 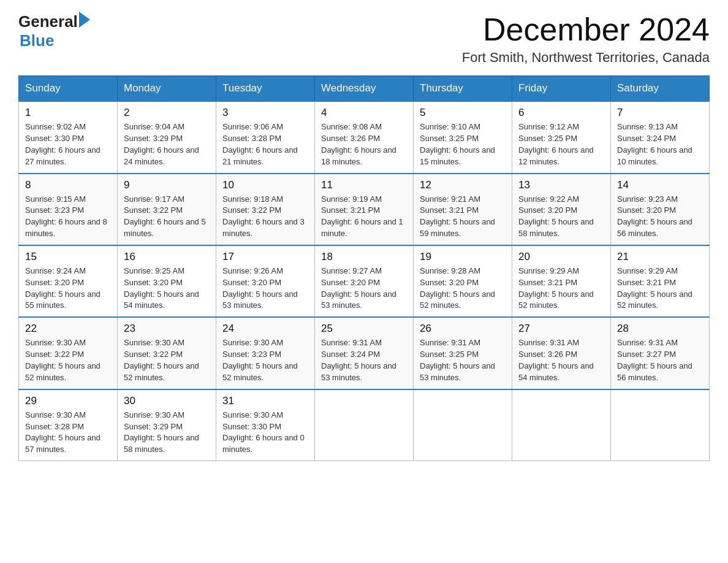 I want to click on day-info: Sunrise: 9:25 AMSunset: 3:20 PMDaylight:…, so click(x=167, y=288).